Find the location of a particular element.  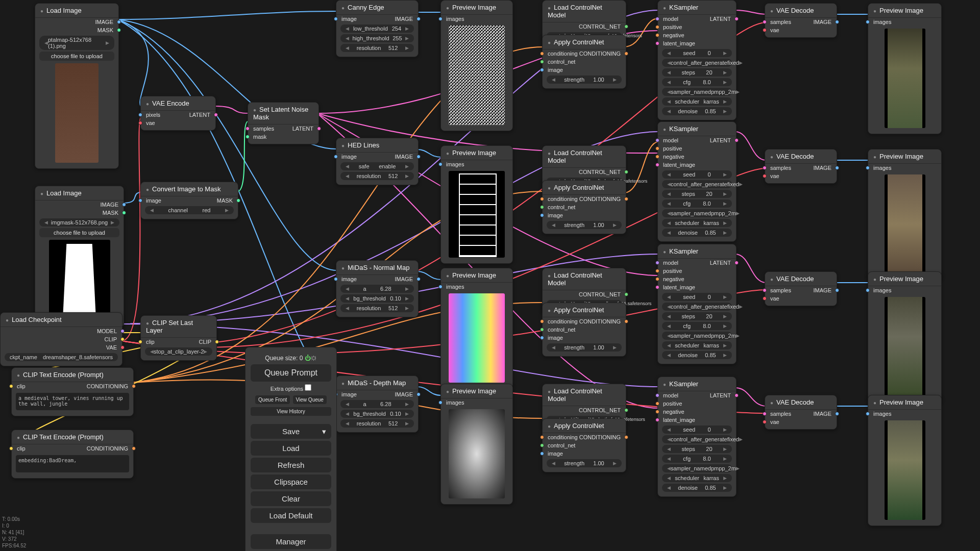

node-title: VAE Encode is located at coordinates (178, 104).